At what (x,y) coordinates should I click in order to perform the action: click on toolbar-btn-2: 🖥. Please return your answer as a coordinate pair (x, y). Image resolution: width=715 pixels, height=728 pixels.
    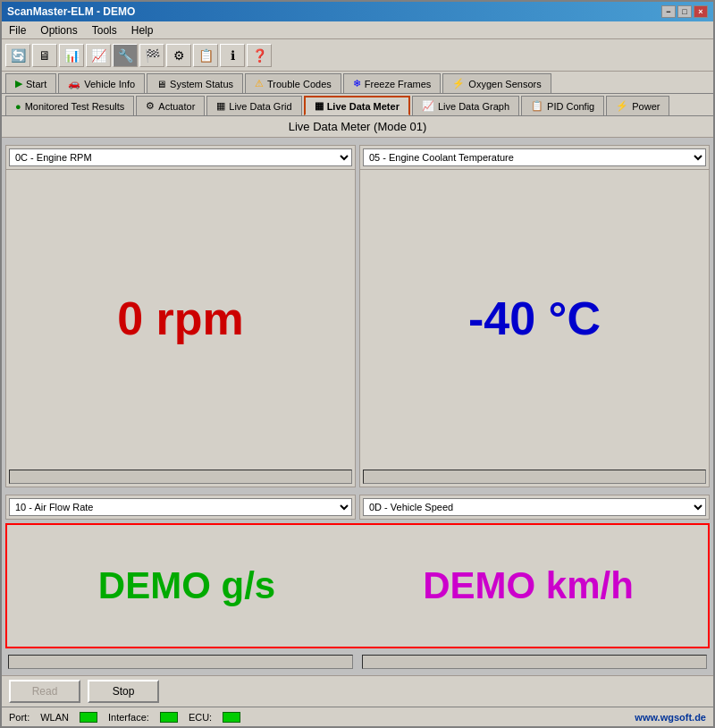
    Looking at the image, I should click on (45, 55).